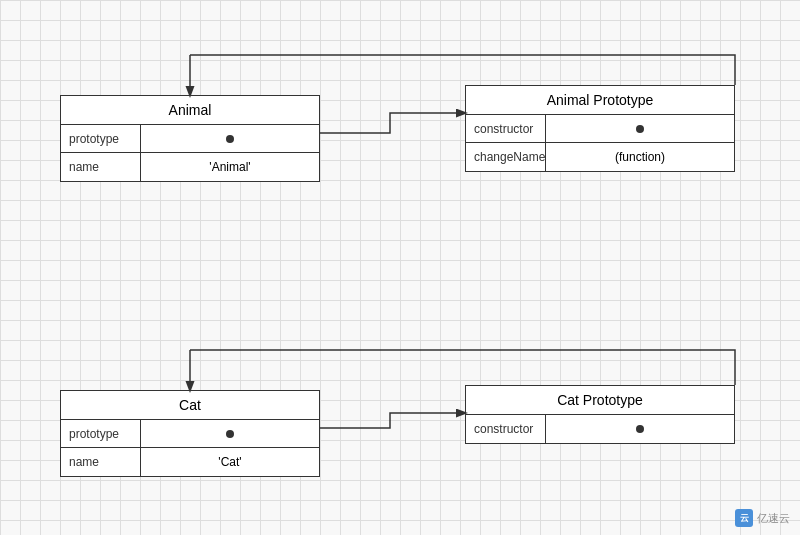 The height and width of the screenshot is (535, 800). I want to click on cat-prototype-row: prototype, so click(190, 434).